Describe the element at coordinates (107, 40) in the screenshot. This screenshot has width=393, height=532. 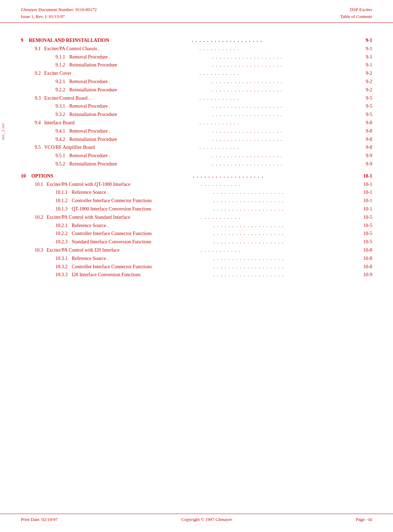
I see `toc-chapter-label: REMOVAL AND REINSTALLATION` at that location.